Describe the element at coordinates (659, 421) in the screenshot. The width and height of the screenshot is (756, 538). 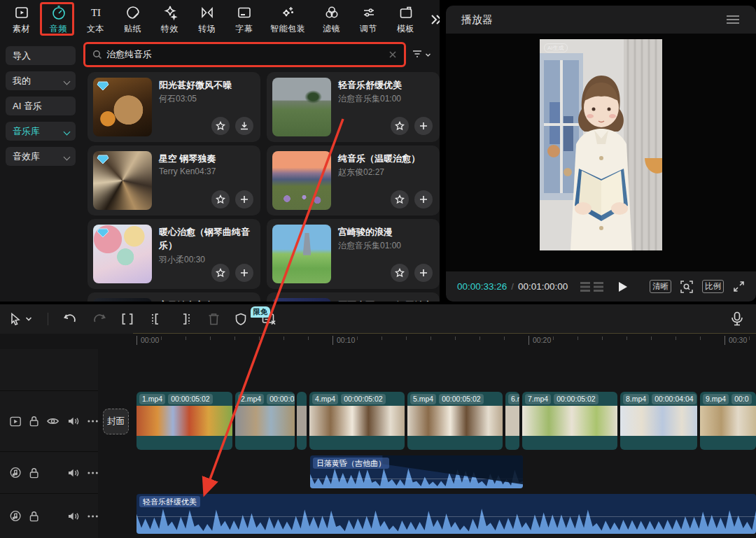
I see `video-clip: 8.mp400:00:04:04` at that location.